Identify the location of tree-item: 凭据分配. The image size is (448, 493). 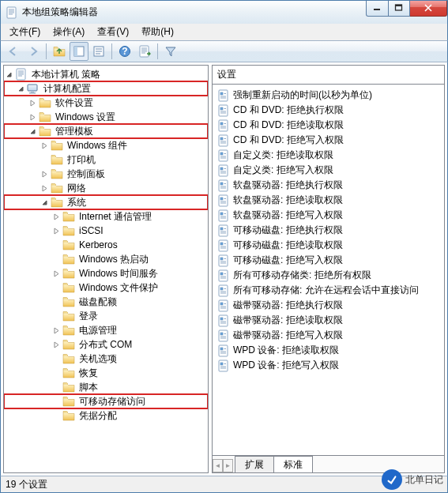
(106, 416).